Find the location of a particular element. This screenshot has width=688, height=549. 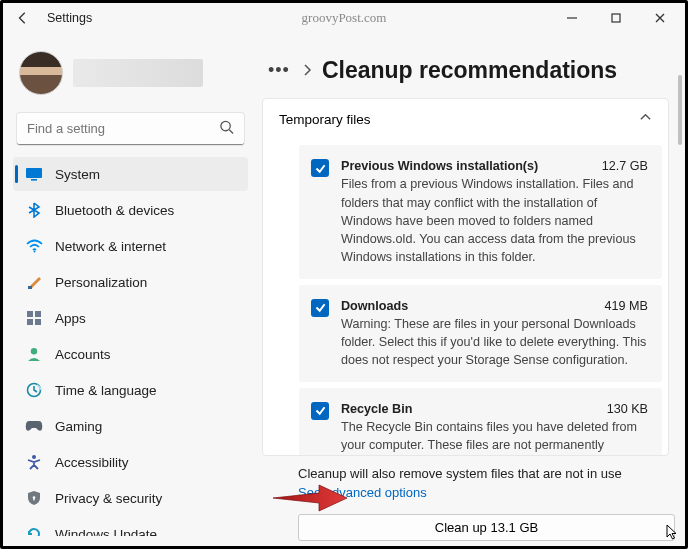

minimize-button is located at coordinates (572, 18).